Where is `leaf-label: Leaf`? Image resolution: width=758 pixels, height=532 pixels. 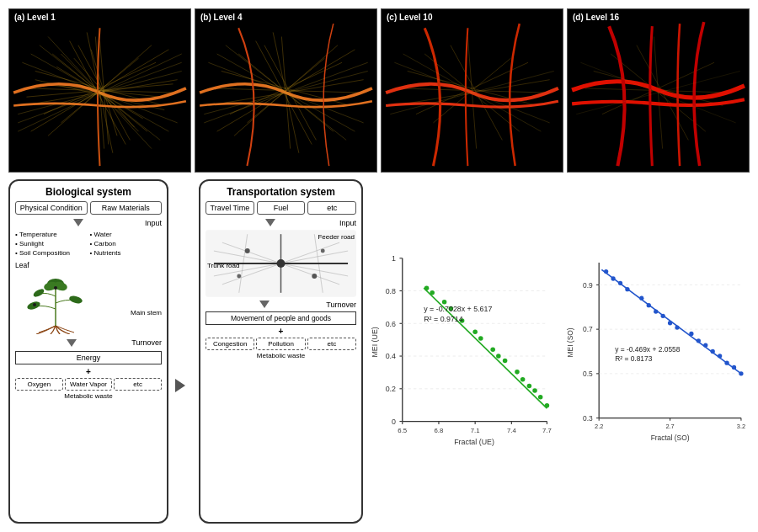
leaf-label: Leaf is located at coordinates (72, 265).